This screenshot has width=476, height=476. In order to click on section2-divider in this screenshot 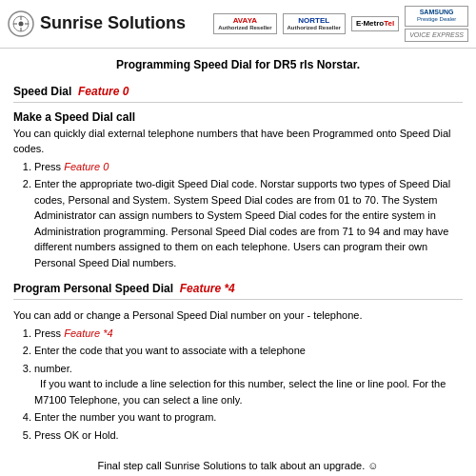, I will do `click(238, 299)`.